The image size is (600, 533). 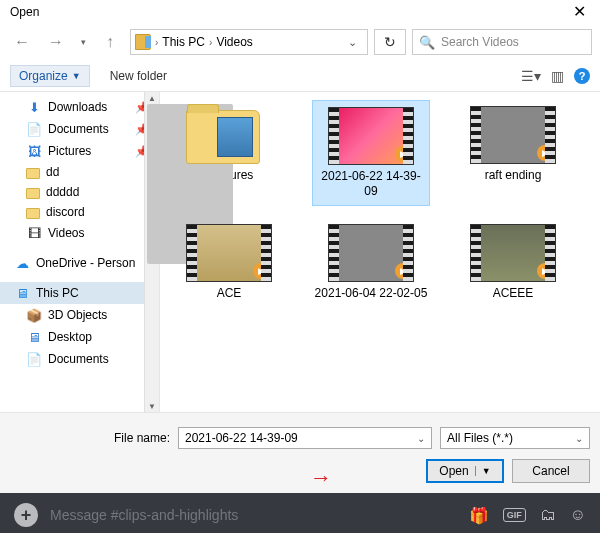 I want to click on history-dropdown: ▾, so click(x=83, y=42).